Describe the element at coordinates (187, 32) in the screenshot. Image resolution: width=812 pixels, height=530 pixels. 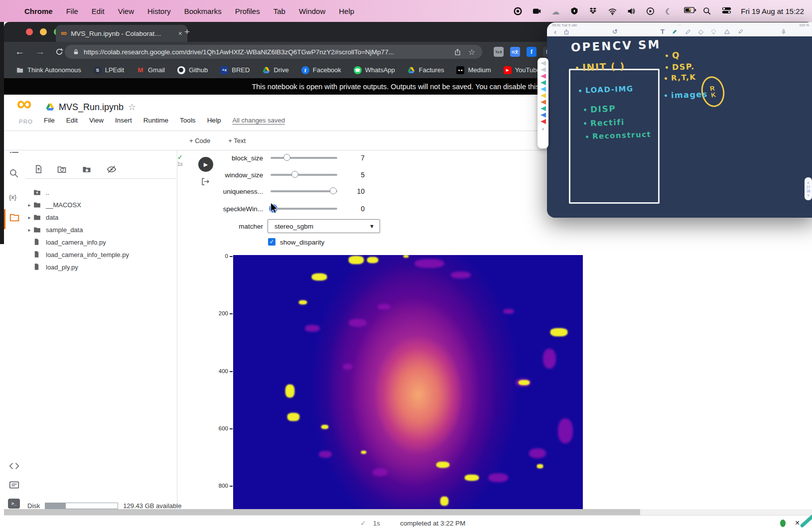
I see `new-tab-button: +` at that location.